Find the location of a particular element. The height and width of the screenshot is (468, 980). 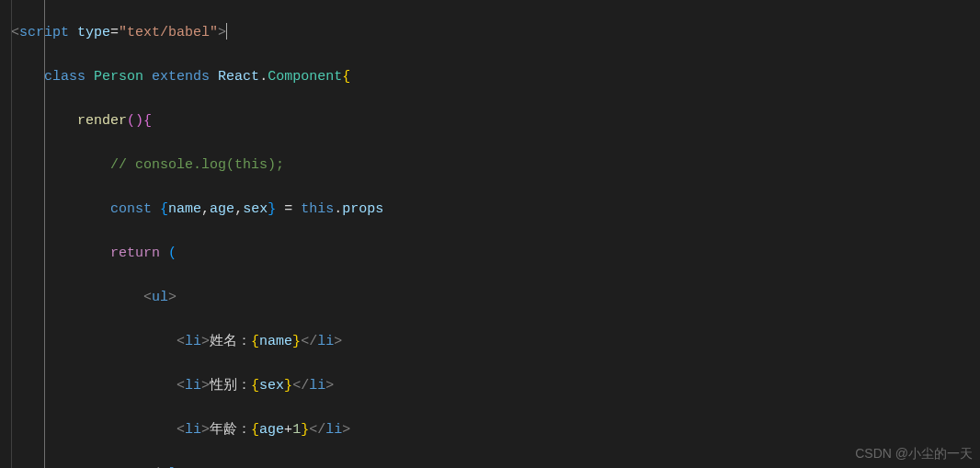

code-line: // console.log(this); is located at coordinates (441, 166).